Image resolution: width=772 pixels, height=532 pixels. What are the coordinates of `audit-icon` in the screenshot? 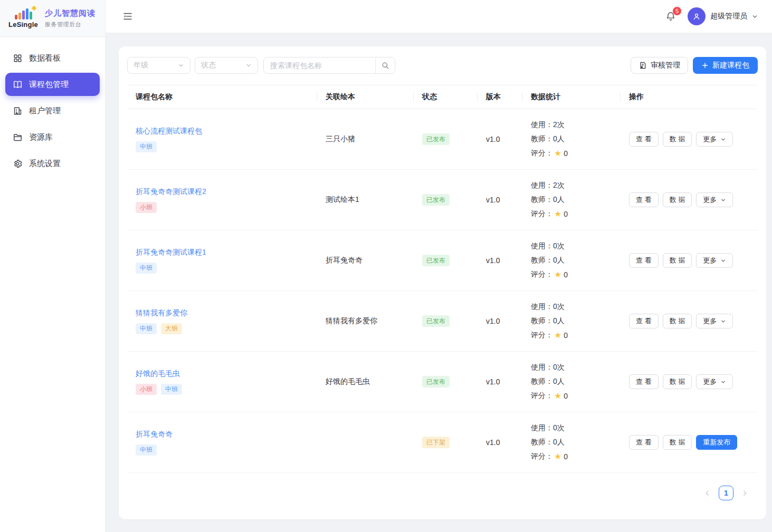 It's located at (643, 65).